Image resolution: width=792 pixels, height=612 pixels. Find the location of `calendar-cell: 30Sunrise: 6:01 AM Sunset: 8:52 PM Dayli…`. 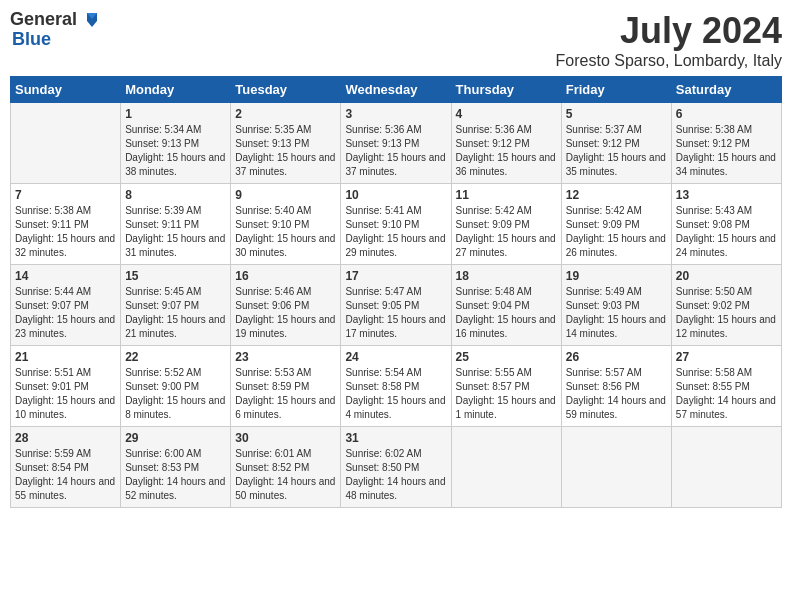

calendar-cell: 30Sunrise: 6:01 AM Sunset: 8:52 PM Dayli… is located at coordinates (286, 468).